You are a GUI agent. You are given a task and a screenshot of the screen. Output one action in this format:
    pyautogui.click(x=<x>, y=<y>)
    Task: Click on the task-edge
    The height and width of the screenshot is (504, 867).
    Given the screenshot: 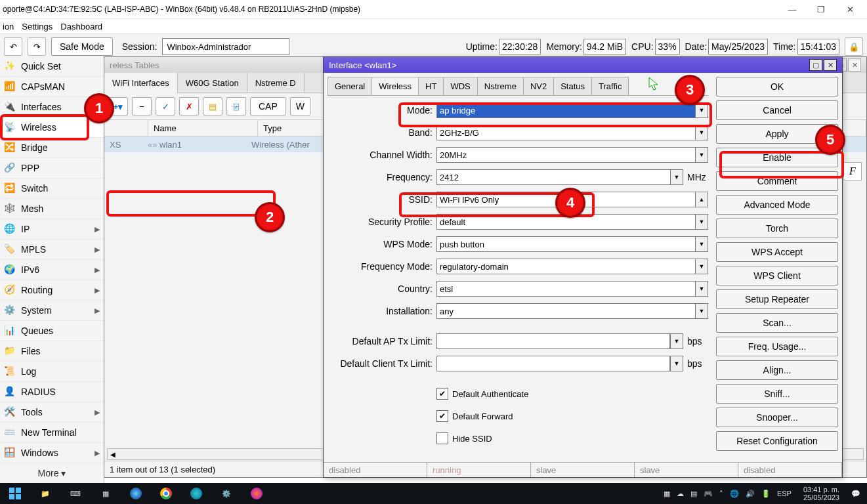 What is the action you would take?
    pyautogui.click(x=196, y=494)
    